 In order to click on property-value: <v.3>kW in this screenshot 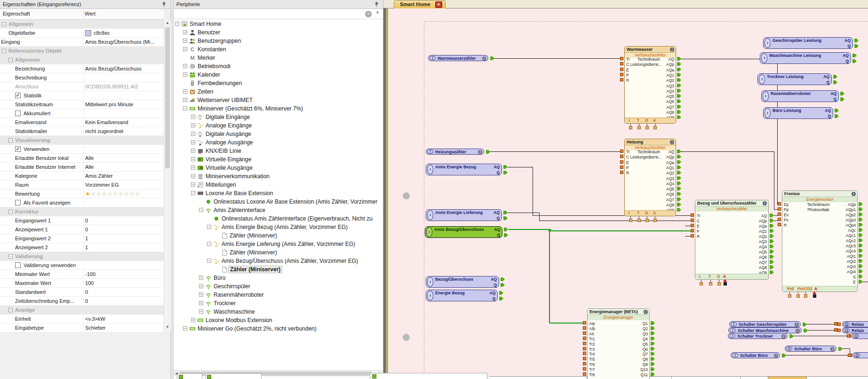, I will do `click(95, 319)`.